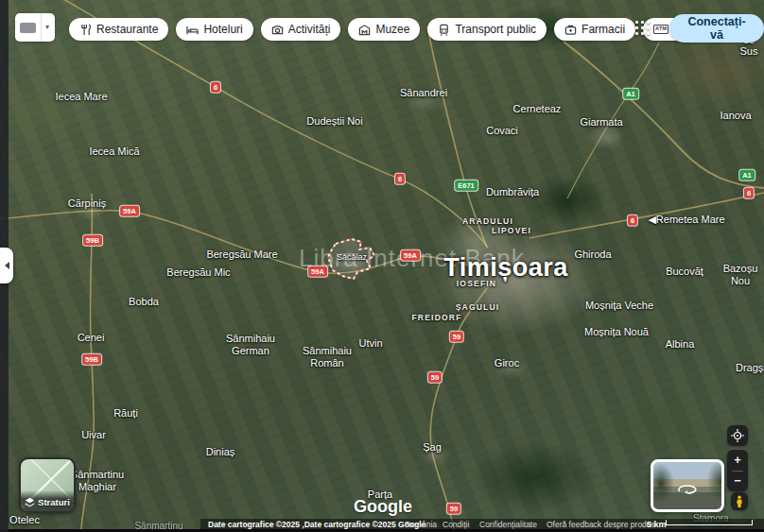 The height and width of the screenshot is (532, 764). What do you see at coordinates (301, 29) in the screenshot?
I see `chip-activities: Activități` at bounding box center [301, 29].